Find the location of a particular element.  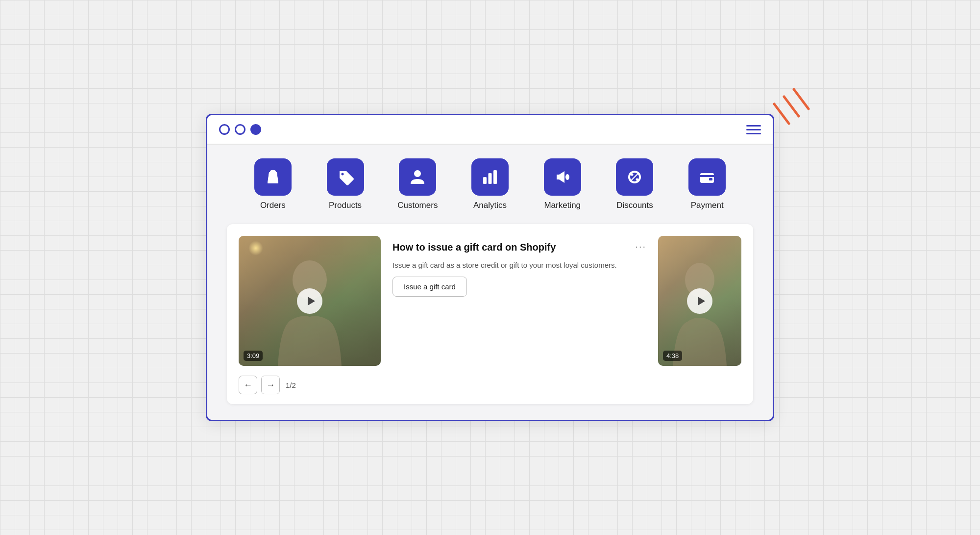

nav-label-analytics: Analytics is located at coordinates (490, 205).